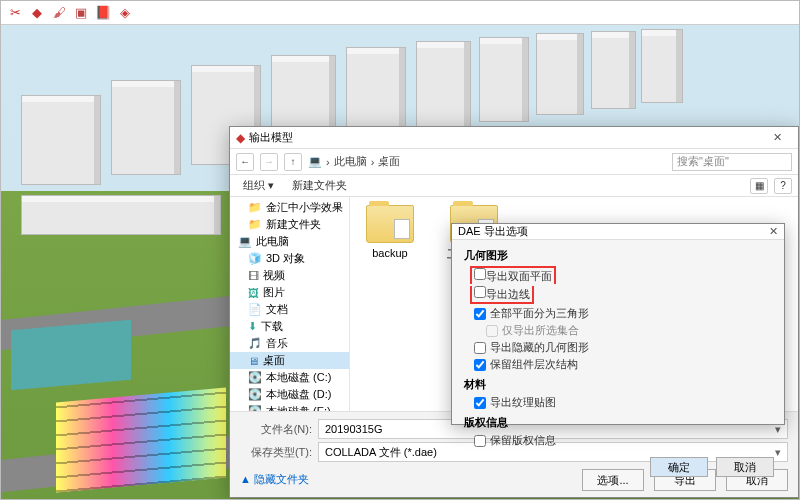  What do you see at coordinates (315, 162) in the screenshot?
I see `pc-icon: 💻` at bounding box center [315, 162].